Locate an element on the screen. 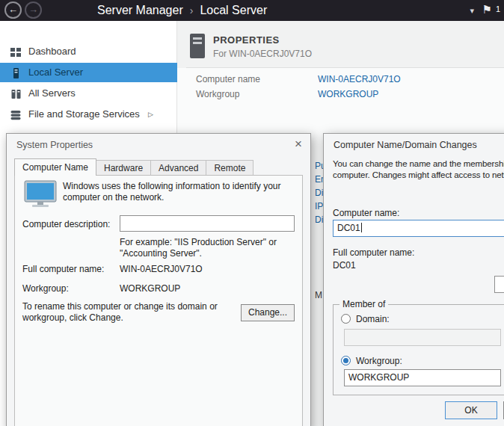 The width and height of the screenshot is (504, 426). workgroup-radio-row: Workgroup: is located at coordinates (372, 361).